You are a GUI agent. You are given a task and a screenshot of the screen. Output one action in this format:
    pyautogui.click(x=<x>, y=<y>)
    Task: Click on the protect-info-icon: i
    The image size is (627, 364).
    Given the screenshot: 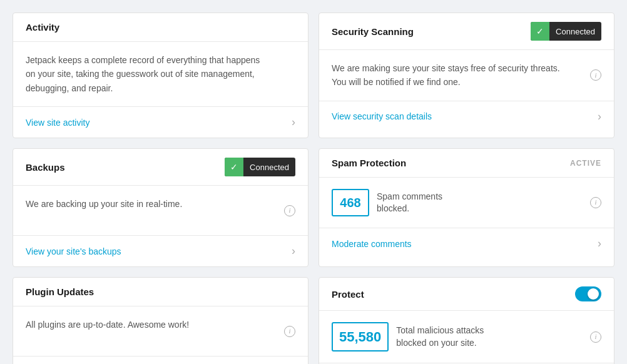 What is the action you would take?
    pyautogui.click(x=596, y=337)
    